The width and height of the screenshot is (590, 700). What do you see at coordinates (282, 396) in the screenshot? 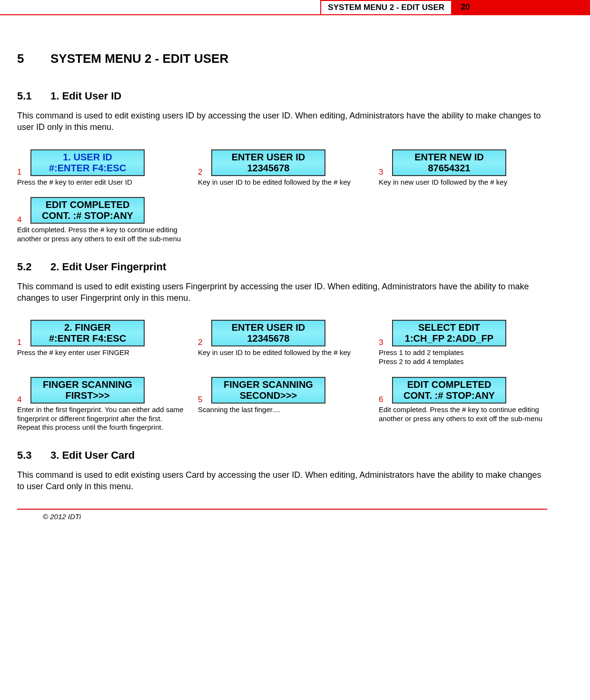
I see `step-cell: 5 FINGER SCANNING SECOND>>> Scanning the…` at bounding box center [282, 396].